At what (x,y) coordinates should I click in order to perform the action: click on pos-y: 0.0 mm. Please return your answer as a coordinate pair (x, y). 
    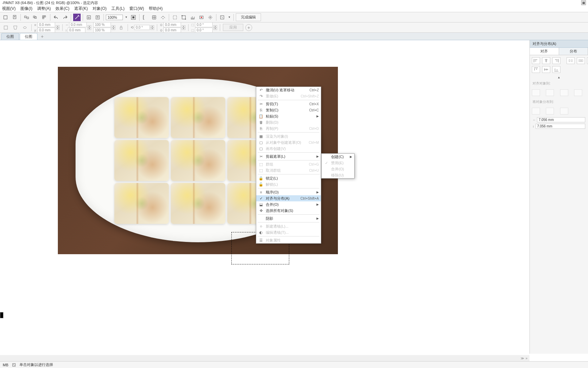
    Looking at the image, I should click on (46, 30).